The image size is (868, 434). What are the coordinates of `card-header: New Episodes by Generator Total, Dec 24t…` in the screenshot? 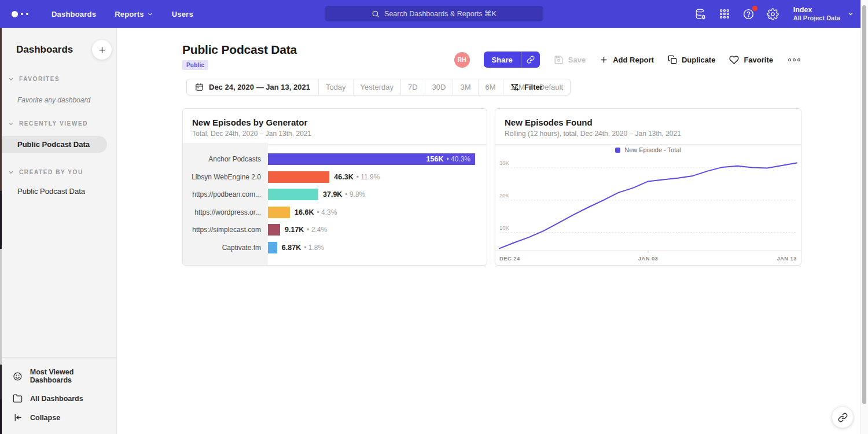 It's located at (334, 127).